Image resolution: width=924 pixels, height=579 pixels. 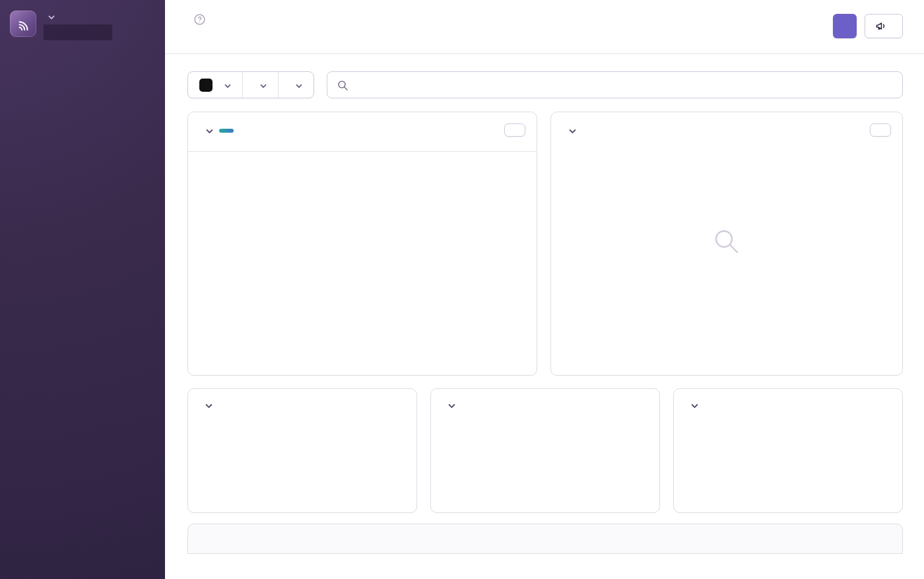 I want to click on page-filter-group, so click(x=251, y=85).